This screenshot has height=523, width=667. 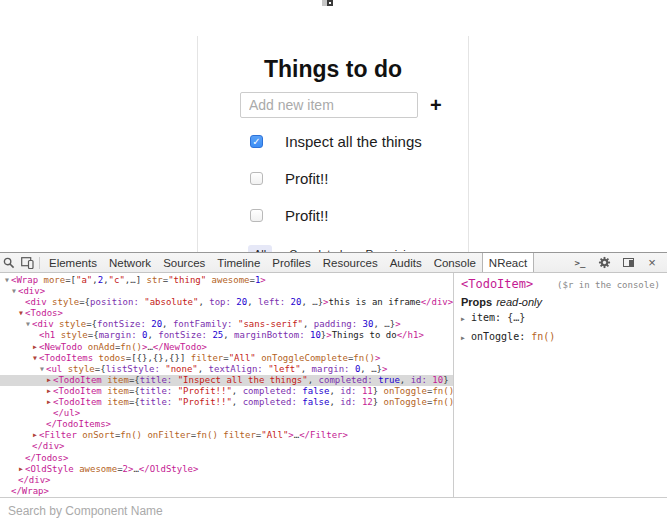 I want to click on token: <NewTodo, so click(x=60, y=347).